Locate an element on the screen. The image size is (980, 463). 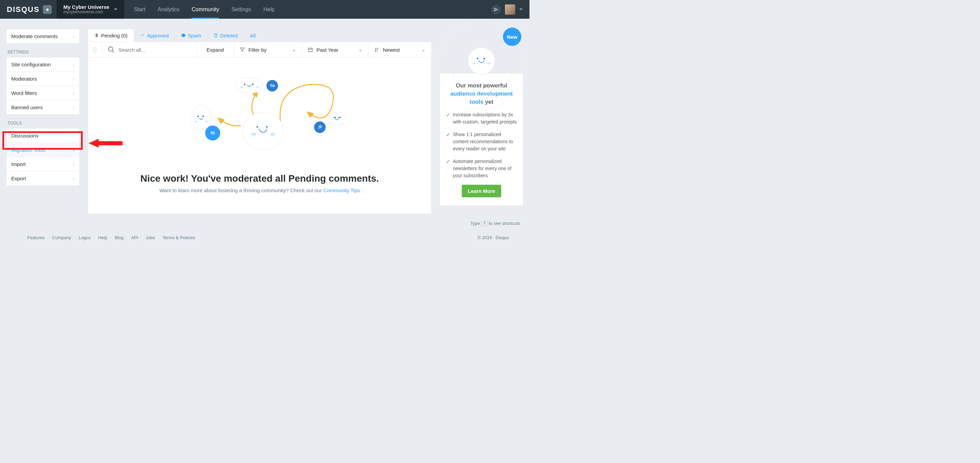
tab-all: All is located at coordinates (253, 36).